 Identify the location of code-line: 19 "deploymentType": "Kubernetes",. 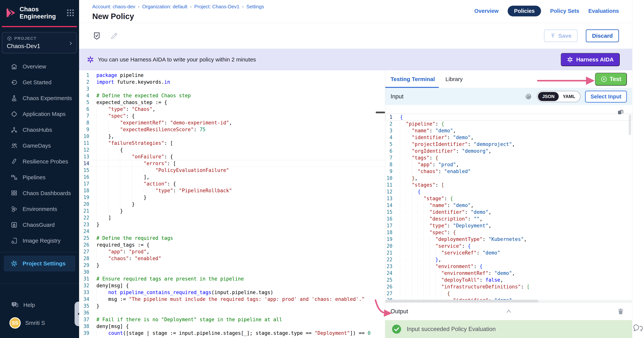
(509, 239).